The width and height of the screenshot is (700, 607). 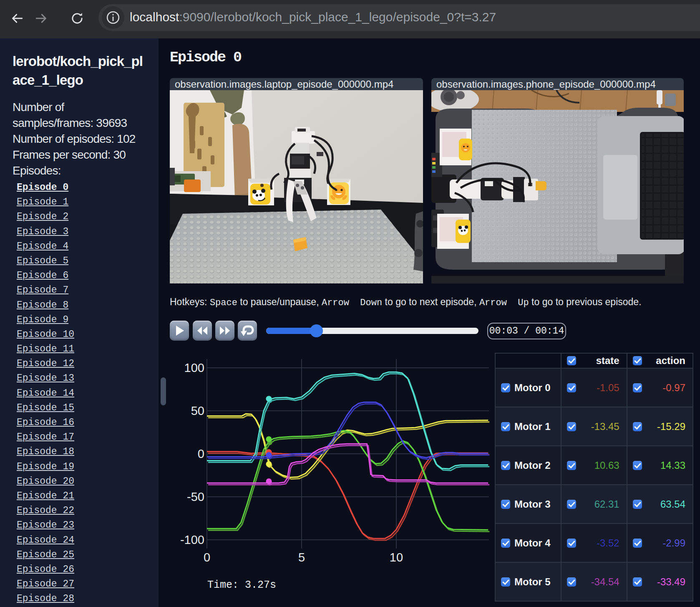 I want to click on svg-text: 50, so click(x=198, y=411).